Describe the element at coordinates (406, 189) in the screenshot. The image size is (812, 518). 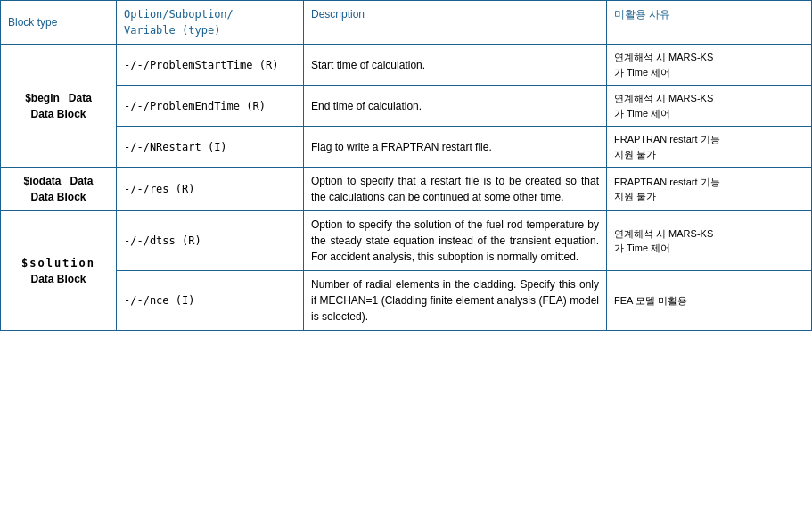
I see `table-row: $iodata DataData Block -/-/res (R) Optio…` at that location.